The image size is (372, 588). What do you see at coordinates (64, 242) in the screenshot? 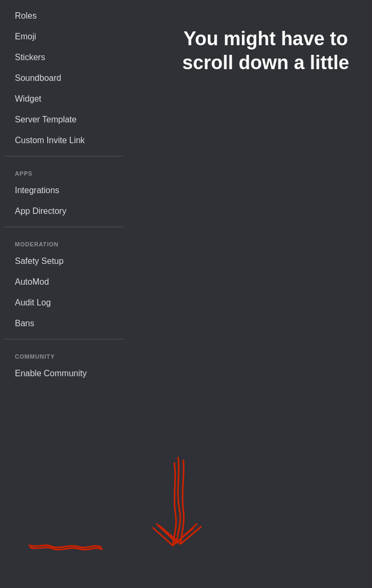
I see `section-label-moderation: MODERATION` at bounding box center [64, 242].